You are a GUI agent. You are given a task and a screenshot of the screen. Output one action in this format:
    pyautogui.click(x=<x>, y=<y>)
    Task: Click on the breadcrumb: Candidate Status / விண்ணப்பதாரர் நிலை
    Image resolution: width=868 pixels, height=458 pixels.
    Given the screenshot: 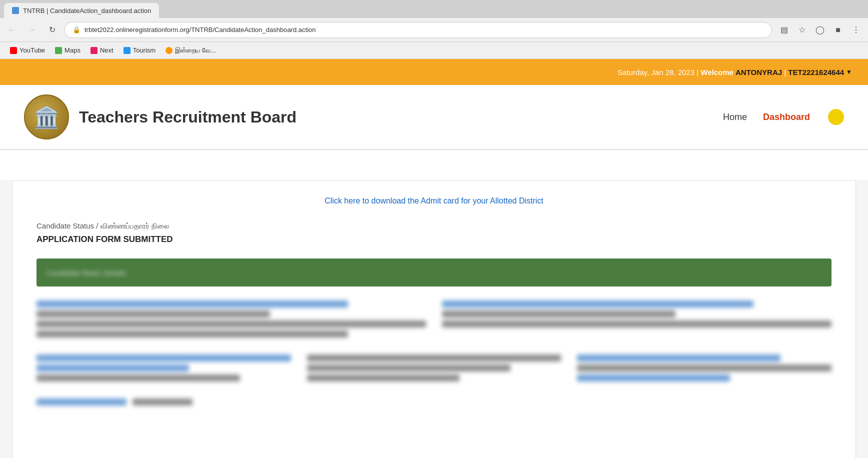 What is the action you would take?
    pyautogui.click(x=434, y=226)
    